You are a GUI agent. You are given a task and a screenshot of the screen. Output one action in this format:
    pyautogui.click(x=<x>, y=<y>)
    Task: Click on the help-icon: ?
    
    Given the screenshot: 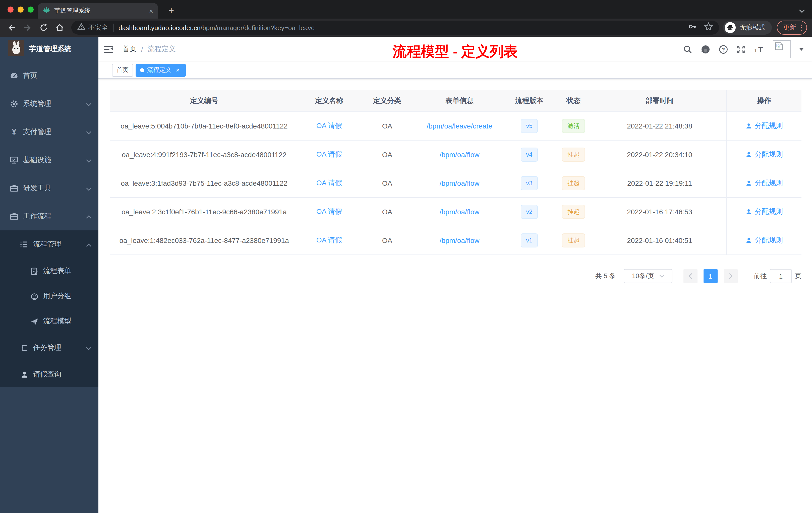 What is the action you would take?
    pyautogui.click(x=723, y=49)
    